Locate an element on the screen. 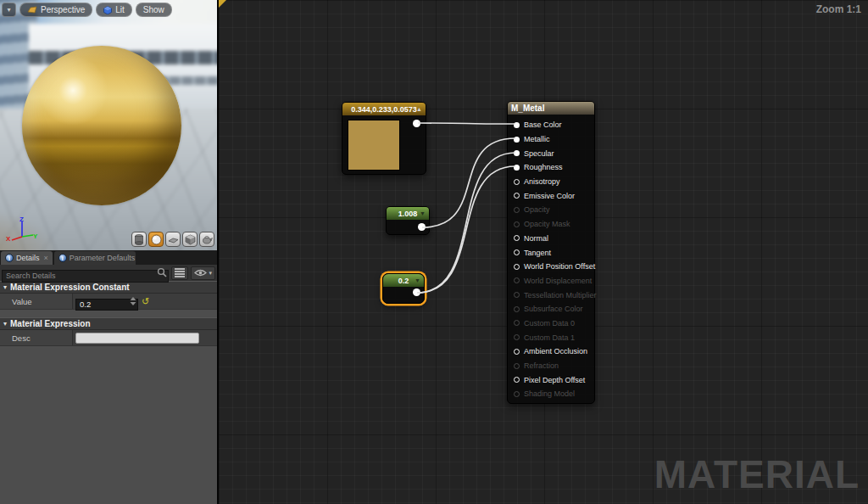 This screenshot has height=504, width=868. material-watermark: MATERIAL is located at coordinates (757, 474).